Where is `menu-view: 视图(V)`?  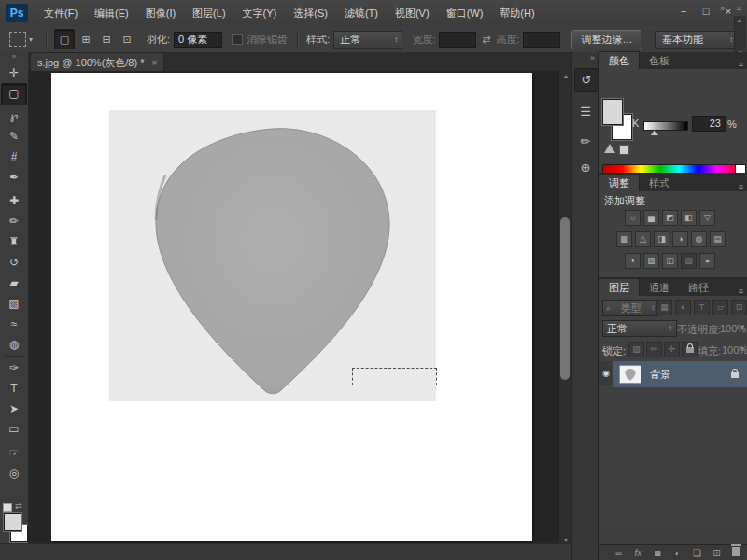
menu-view: 视图(V) is located at coordinates (413, 13).